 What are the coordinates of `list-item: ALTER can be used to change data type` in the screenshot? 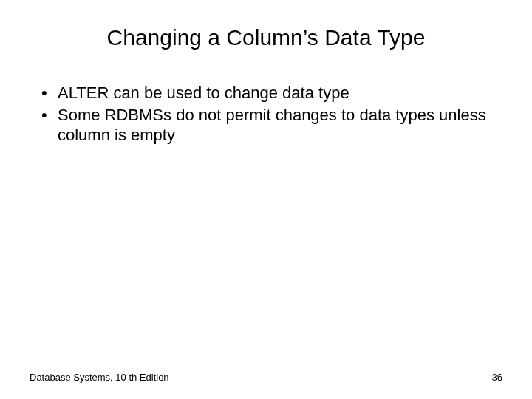 It's located at (270, 93).